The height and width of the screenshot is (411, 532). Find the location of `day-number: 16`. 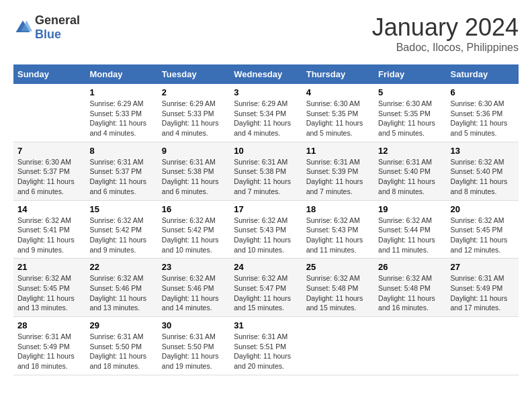

day-number: 16 is located at coordinates (193, 210).